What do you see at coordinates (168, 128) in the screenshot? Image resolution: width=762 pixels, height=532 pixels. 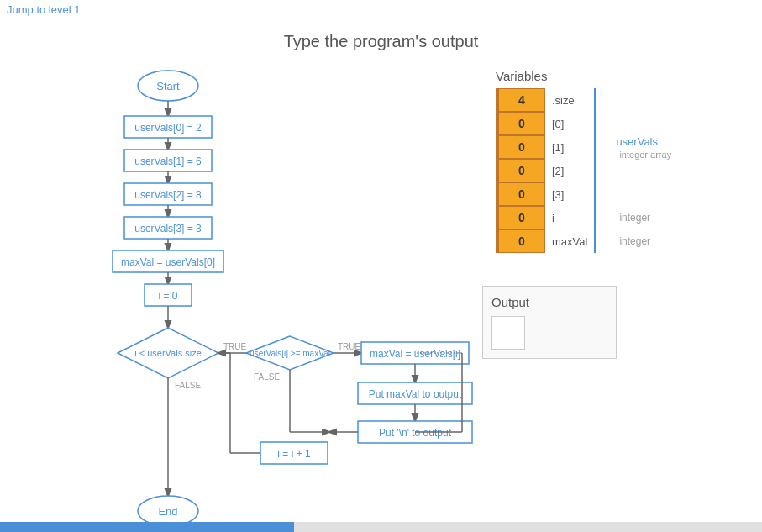 I see `svg-text: userVals[0] = 2` at bounding box center [168, 128].